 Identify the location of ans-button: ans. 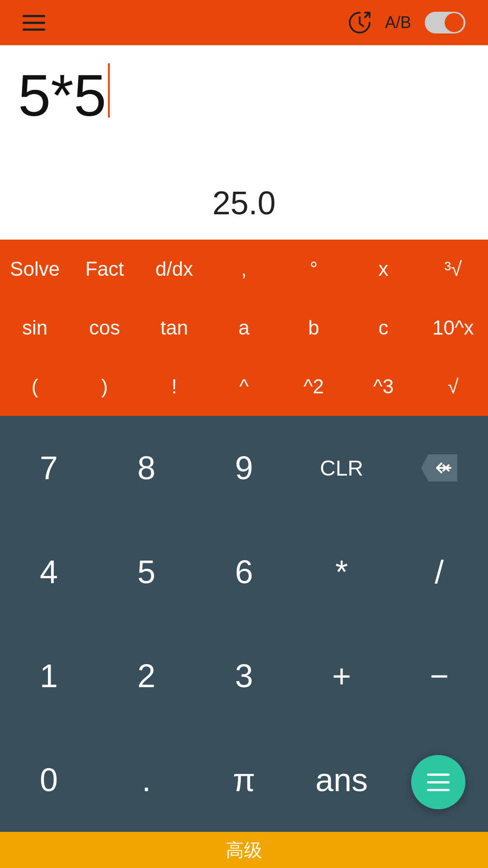
(342, 780).